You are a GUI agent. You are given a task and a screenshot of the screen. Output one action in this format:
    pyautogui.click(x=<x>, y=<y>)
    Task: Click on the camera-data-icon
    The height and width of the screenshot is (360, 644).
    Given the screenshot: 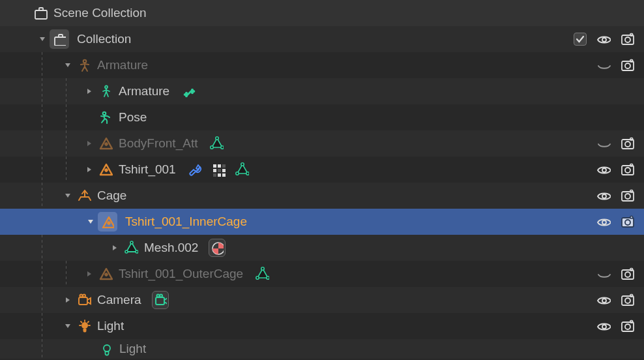 What is the action you would take?
    pyautogui.click(x=160, y=300)
    